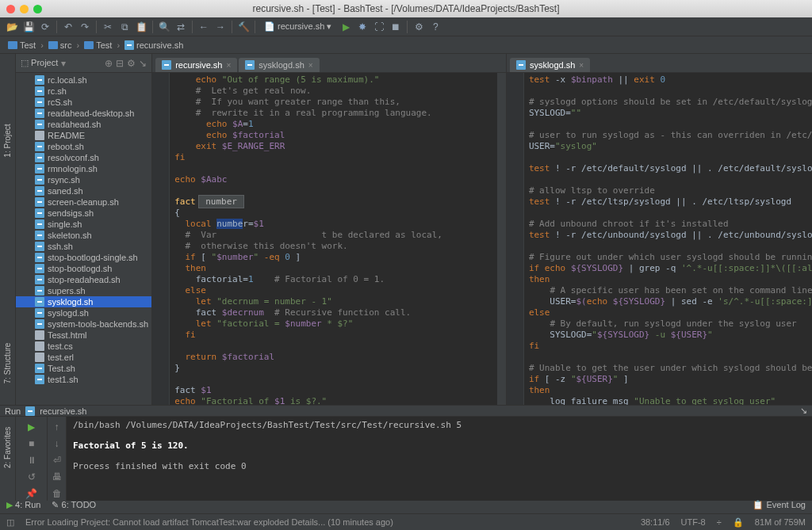  What do you see at coordinates (220, 27) in the screenshot?
I see `forward-icon: →` at bounding box center [220, 27].